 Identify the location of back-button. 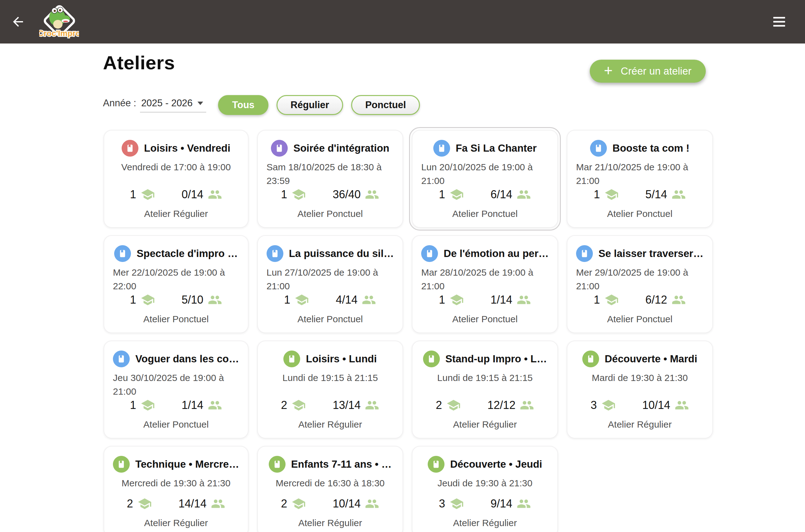
(18, 22).